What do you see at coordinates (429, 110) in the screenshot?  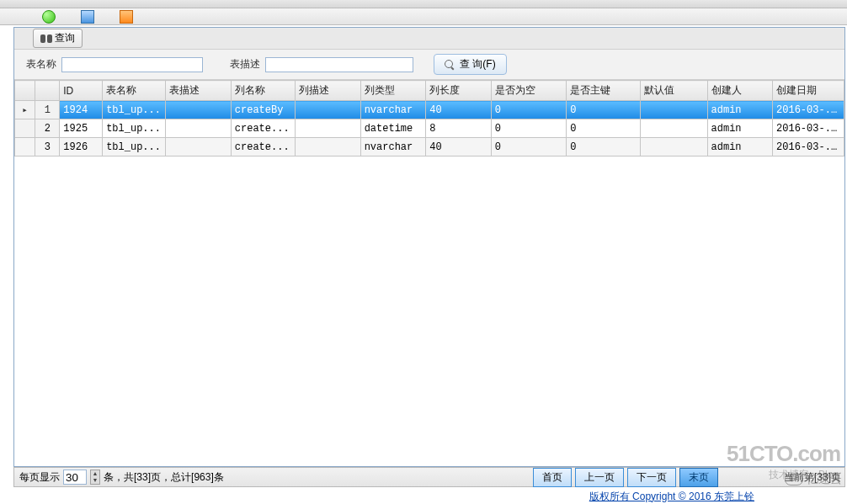 I see `table-row: 11924tbl_up...createBynvarchar4000admin2…` at bounding box center [429, 110].